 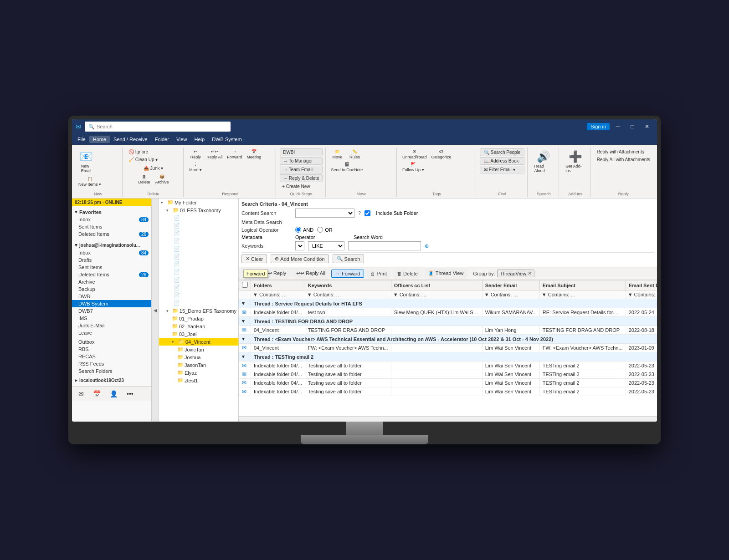 I want to click on address-book-button: 📖 Address Book, so click(x=502, y=161).